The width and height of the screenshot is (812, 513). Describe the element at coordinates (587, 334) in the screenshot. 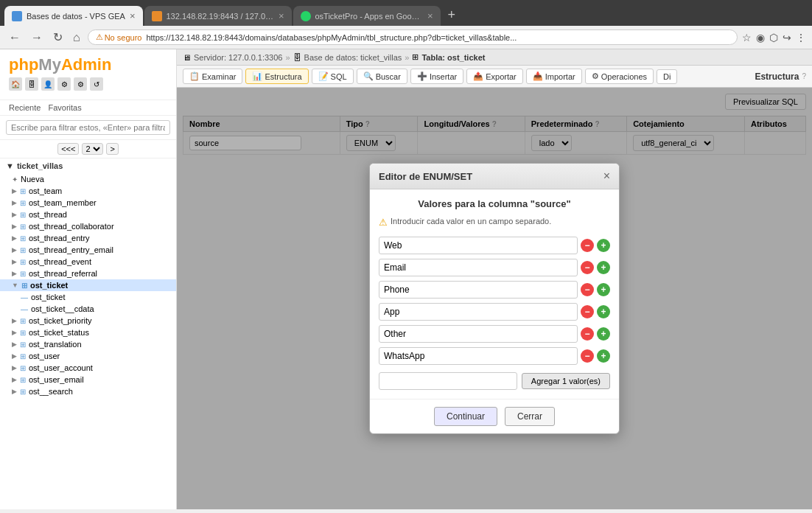

I see `enum-remove-other-button: −` at that location.